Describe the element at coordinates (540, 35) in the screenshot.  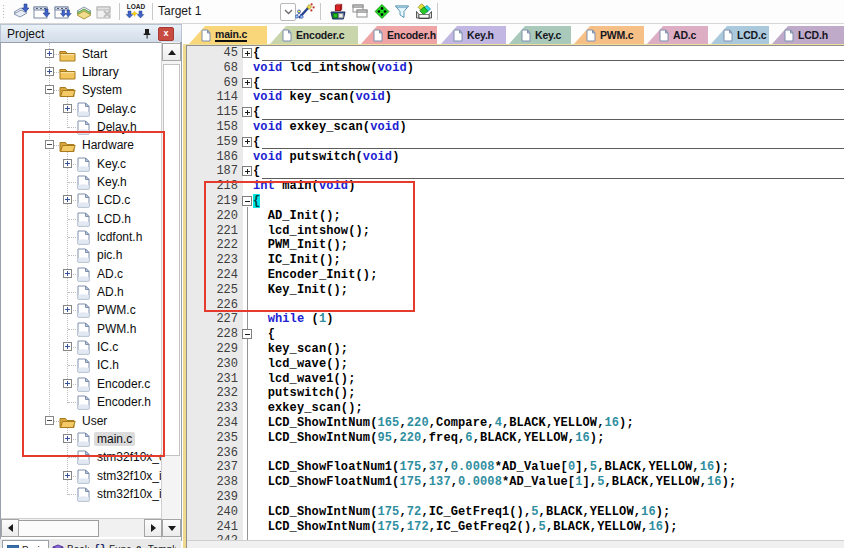
I see `editor-tab-Key-c: Key.c` at that location.